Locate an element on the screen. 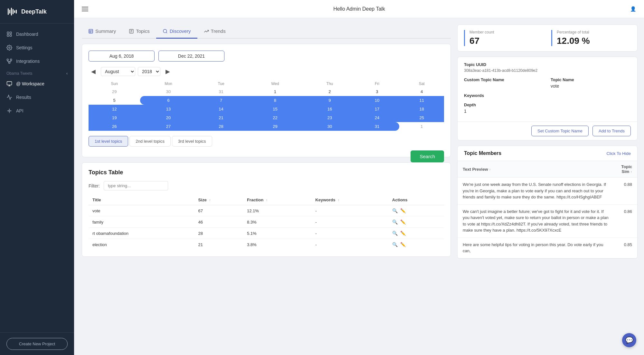 The width and height of the screenshot is (644, 355). click-to-hide-button: Click To Hide is located at coordinates (619, 153).